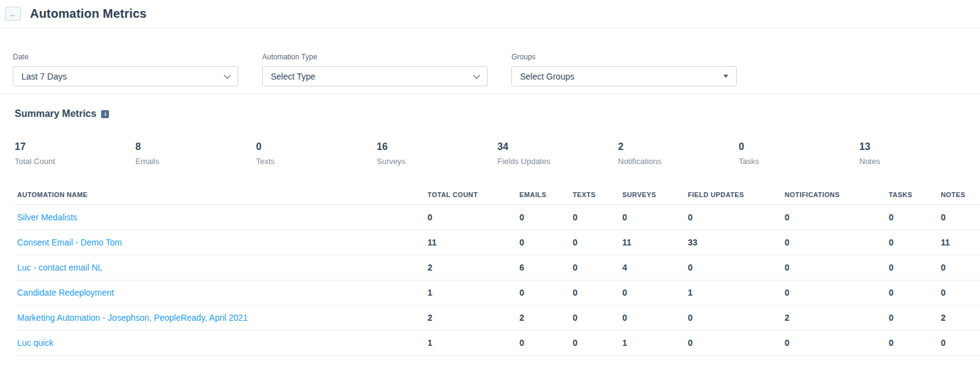 The width and height of the screenshot is (980, 374). I want to click on metric-label: Surveys, so click(437, 162).